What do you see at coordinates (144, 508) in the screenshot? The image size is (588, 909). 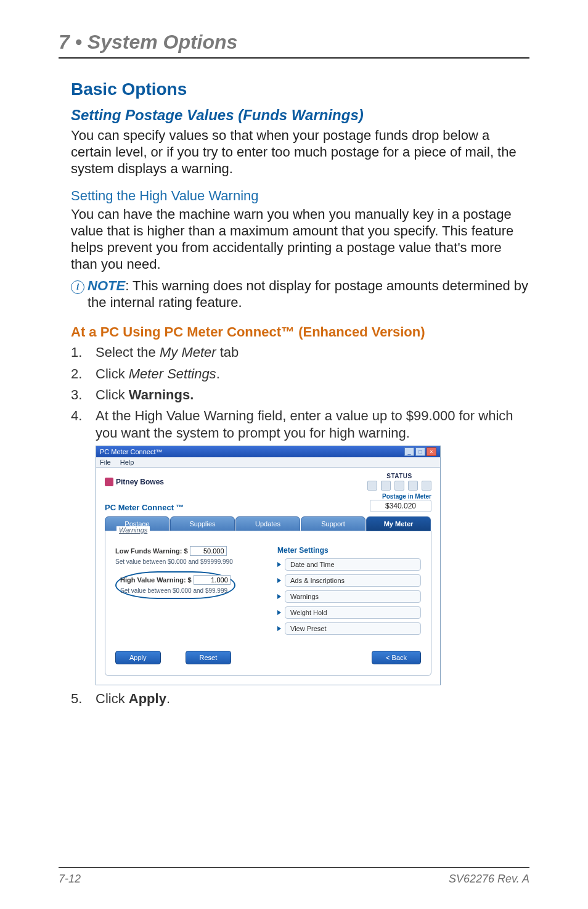 I see `product-name: PC Meter Connect ™` at bounding box center [144, 508].